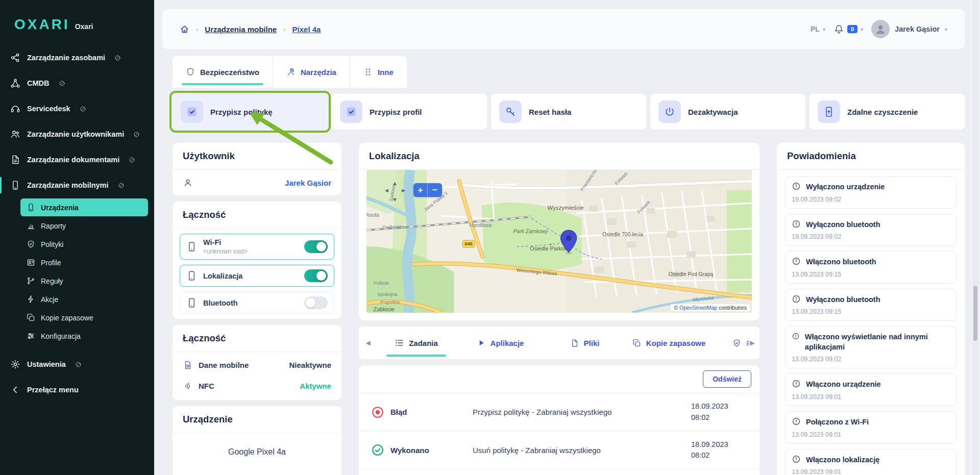 Image resolution: width=980 pixels, height=475 pixels. What do you see at coordinates (77, 83) in the screenshot?
I see `sidebar-item-cmdb: CMDB` at bounding box center [77, 83].